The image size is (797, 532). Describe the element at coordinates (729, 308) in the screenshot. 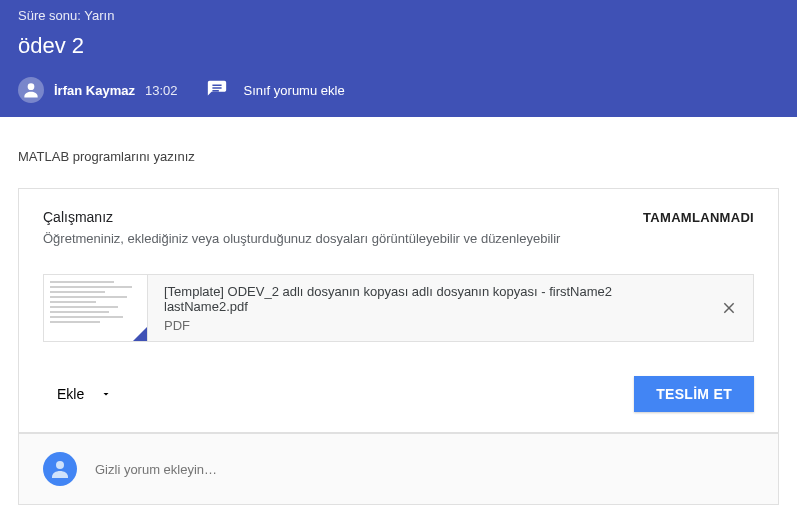

I see `remove-attachment-button` at that location.